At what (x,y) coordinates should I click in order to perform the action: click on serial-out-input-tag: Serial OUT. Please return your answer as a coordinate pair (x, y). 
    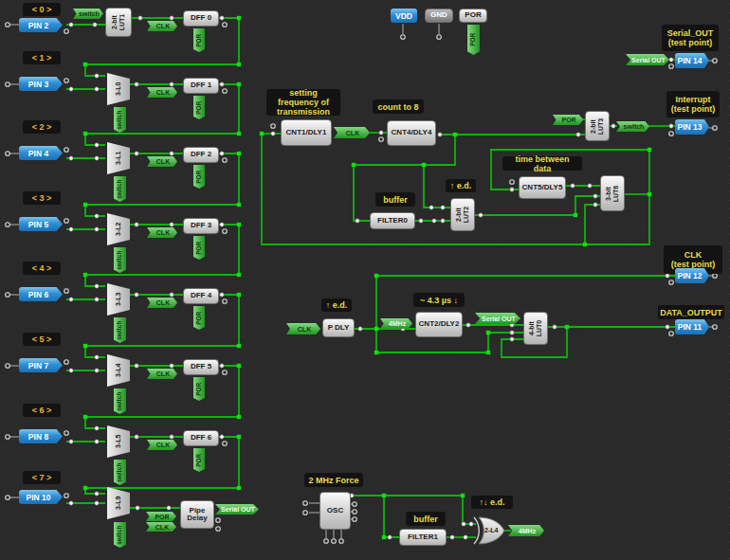
    Looking at the image, I should click on (648, 60).